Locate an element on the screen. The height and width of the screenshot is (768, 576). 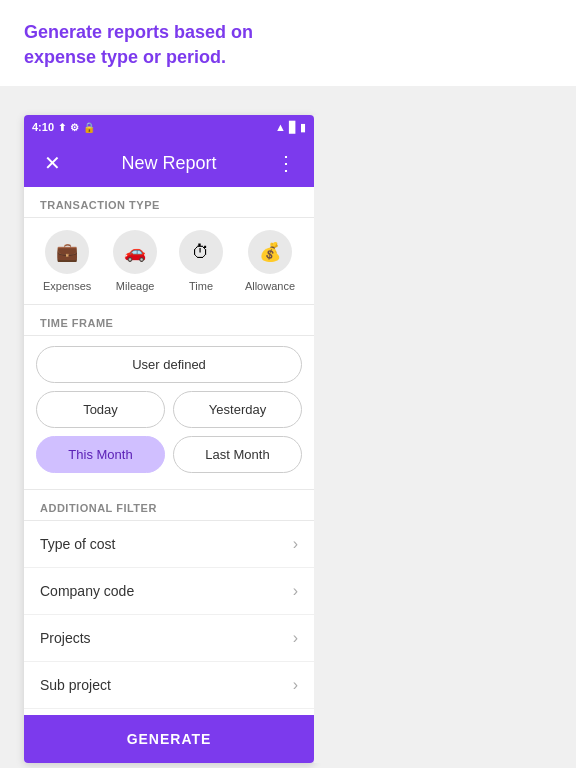
timeframe-row-1: Today Yesterday is located at coordinates (169, 410).